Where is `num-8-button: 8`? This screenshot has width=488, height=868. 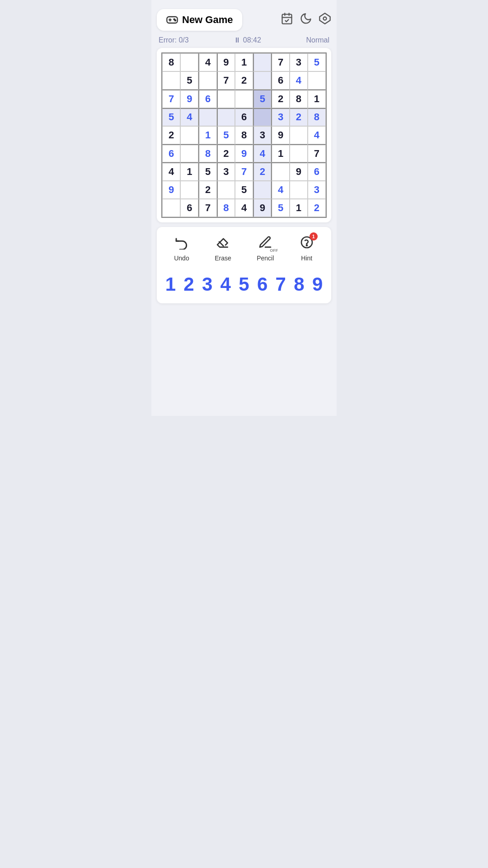
num-8-button: 8 is located at coordinates (299, 284).